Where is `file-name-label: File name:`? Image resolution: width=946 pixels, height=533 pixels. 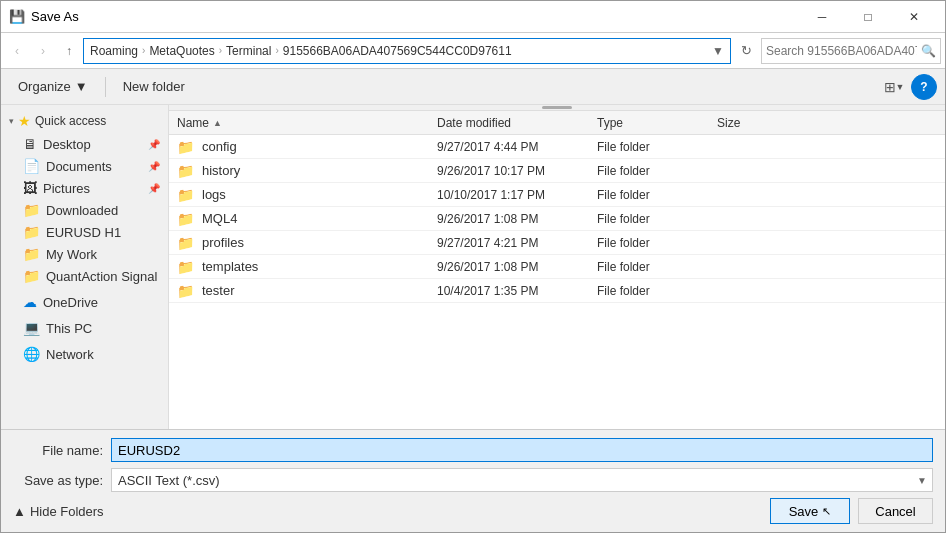
file-name-label: File name: is located at coordinates (58, 450).